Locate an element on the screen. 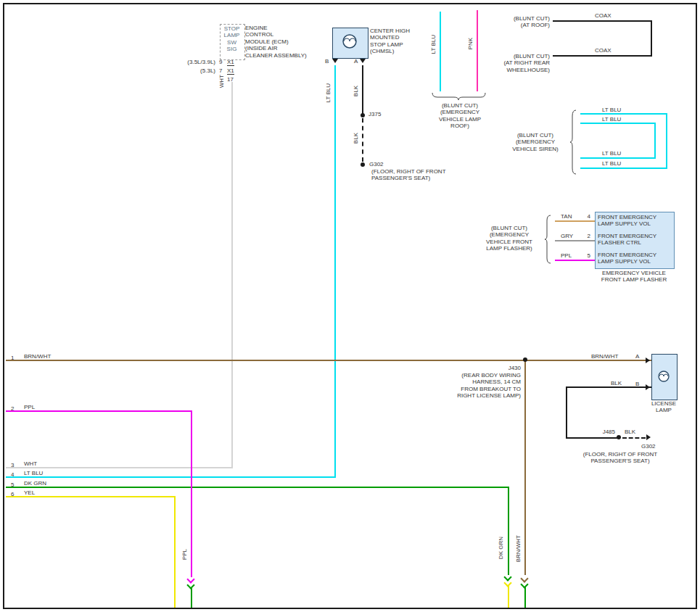 The width and height of the screenshot is (700, 612). junction-j375-dot is located at coordinates (363, 115).